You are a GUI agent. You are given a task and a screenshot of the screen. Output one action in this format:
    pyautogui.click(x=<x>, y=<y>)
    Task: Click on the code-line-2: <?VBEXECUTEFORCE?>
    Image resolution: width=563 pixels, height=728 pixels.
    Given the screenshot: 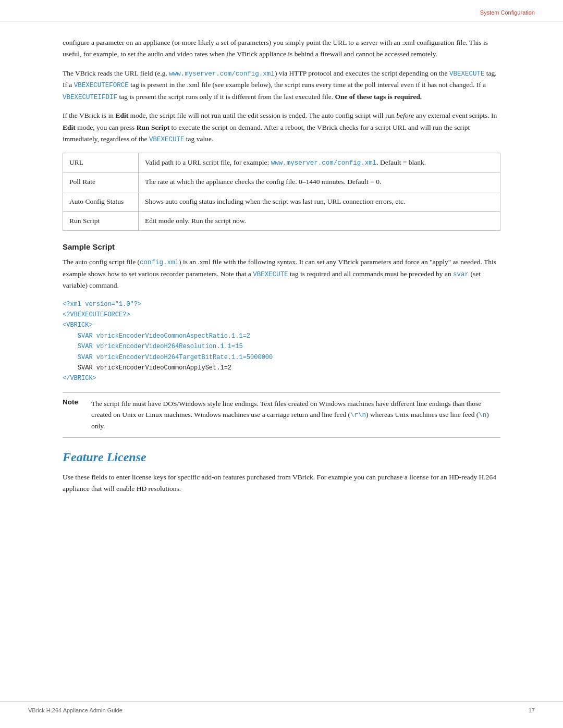 What is the action you would take?
    pyautogui.click(x=282, y=315)
    